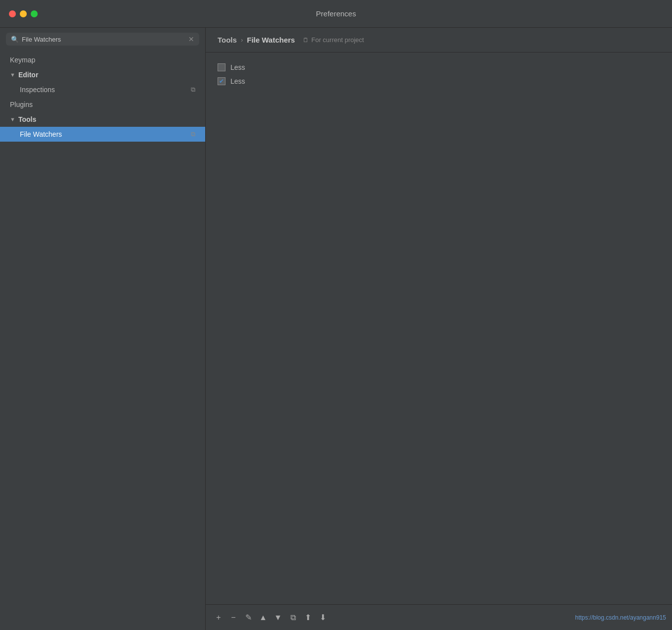  What do you see at coordinates (103, 134) in the screenshot?
I see `sidebar-item-file-watchers: File Watchers ⧉` at bounding box center [103, 134].